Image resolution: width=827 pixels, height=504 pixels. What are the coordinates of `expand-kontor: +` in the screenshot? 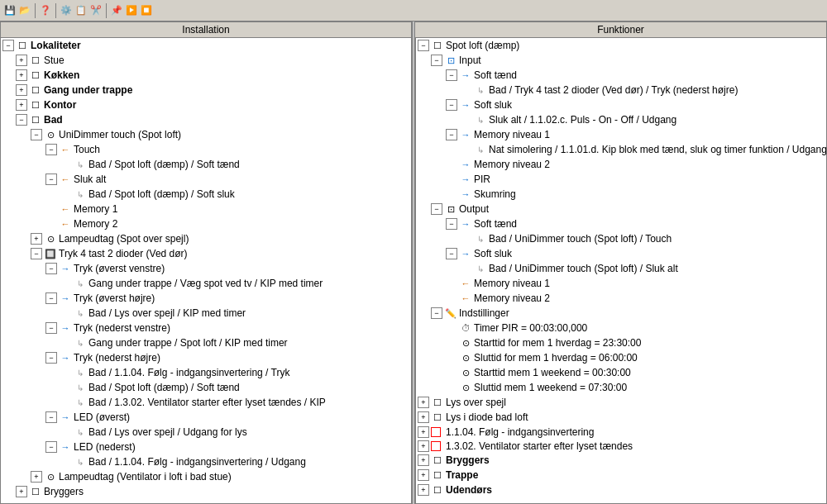 It's located at (22, 105).